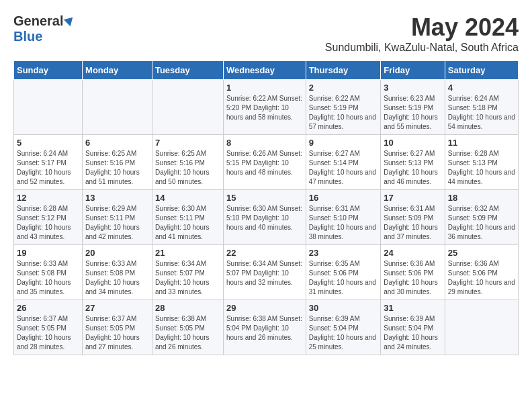  What do you see at coordinates (187, 71) in the screenshot?
I see `day-header-tuesday: Tuesday` at bounding box center [187, 71].